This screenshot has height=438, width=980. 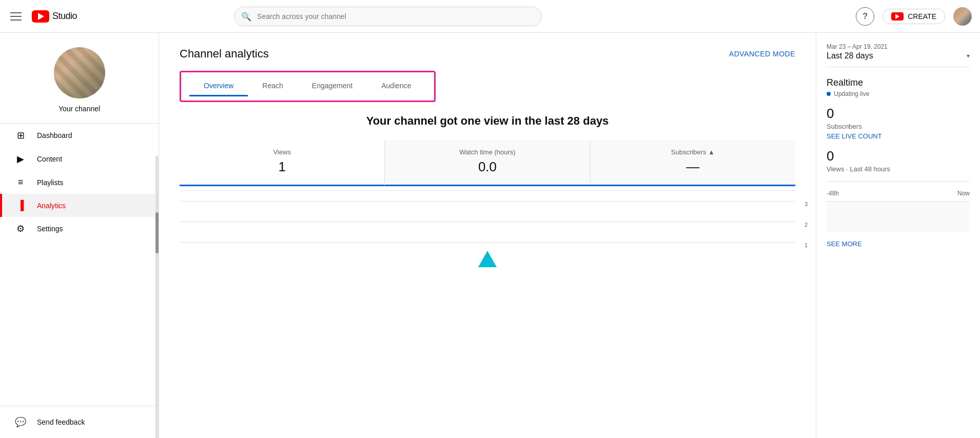 What do you see at coordinates (308, 86) in the screenshot?
I see `analytics-tabs-wrapper: Overview Reach Engagement Audience` at bounding box center [308, 86].